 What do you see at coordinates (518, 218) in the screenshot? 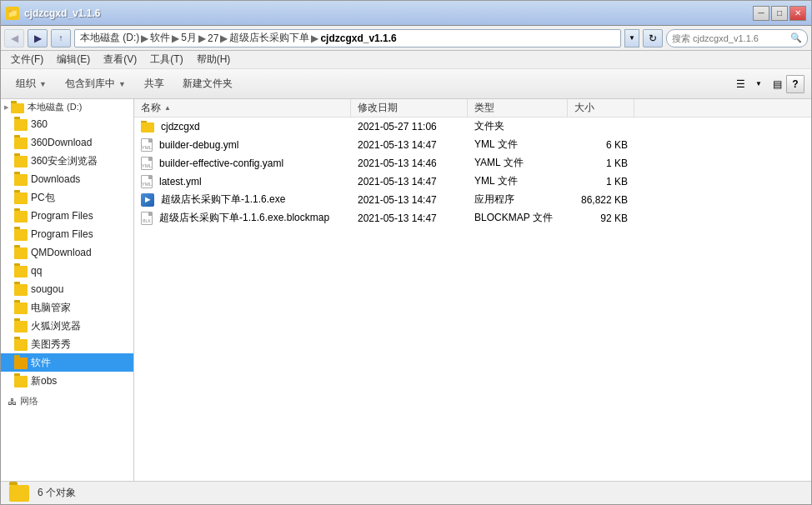
I see `file-type-cell: BLOCKMAP 文件` at bounding box center [518, 218].